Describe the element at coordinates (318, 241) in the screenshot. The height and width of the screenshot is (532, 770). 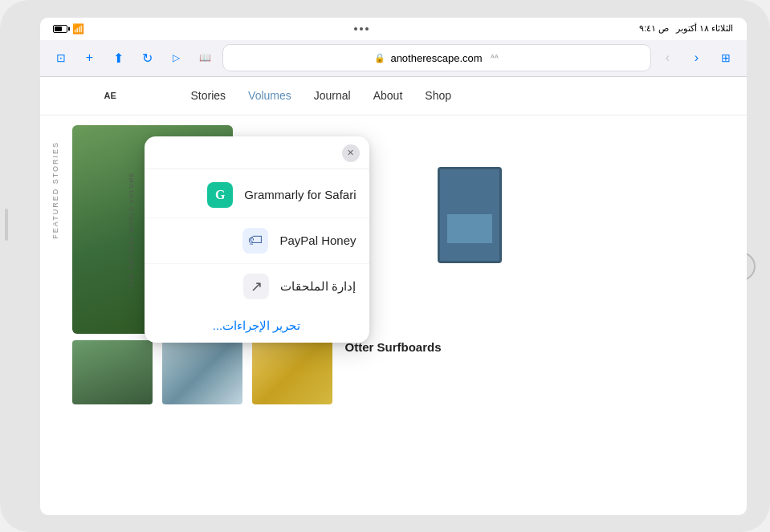
I see `honey-label: PayPal Honey` at that location.